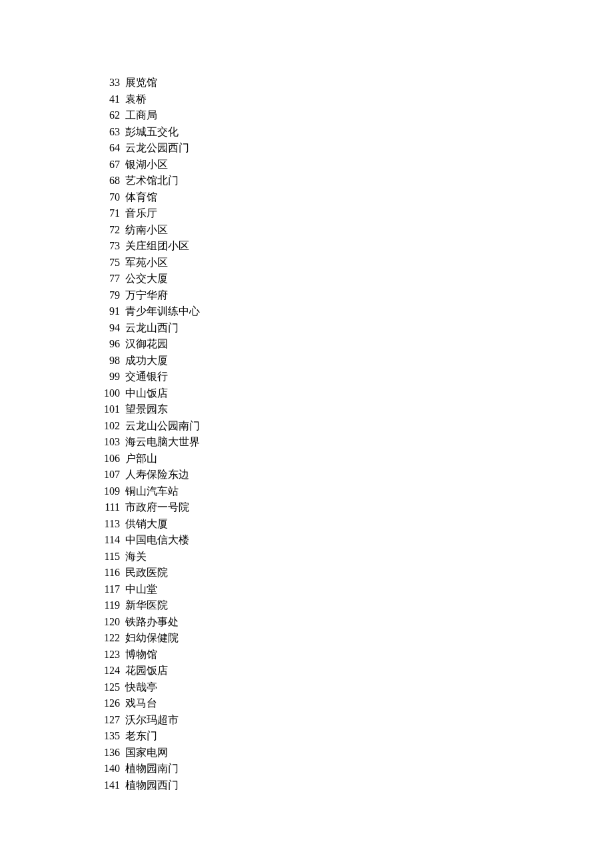 The width and height of the screenshot is (613, 868). What do you see at coordinates (109, 540) in the screenshot?
I see `list-item-number: 114` at bounding box center [109, 540].